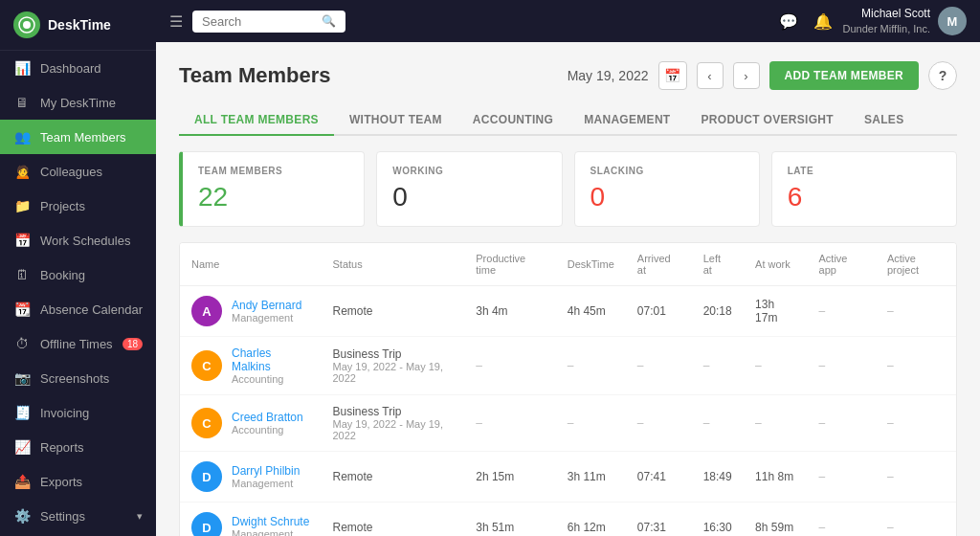  What do you see at coordinates (673, 76) in the screenshot?
I see `calendar-button: 📅` at bounding box center [673, 76].